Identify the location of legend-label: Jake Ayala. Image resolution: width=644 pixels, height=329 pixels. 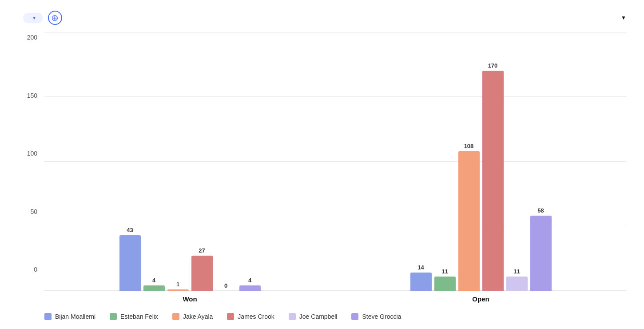
(198, 317).